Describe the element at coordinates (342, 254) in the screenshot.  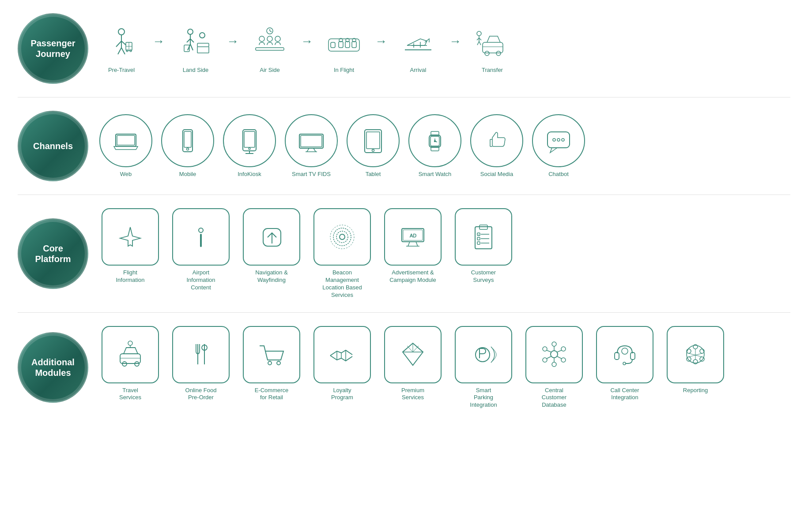
I see `core-item-beacon: BeaconManagementLocation BasedServices` at that location.